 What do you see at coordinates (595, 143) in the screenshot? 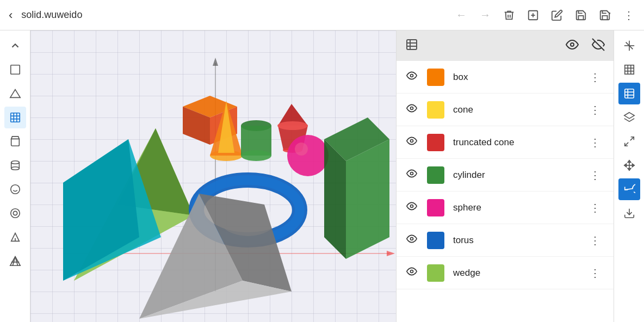
I see `item-more-truncated_cone: ⋮` at bounding box center [595, 143].